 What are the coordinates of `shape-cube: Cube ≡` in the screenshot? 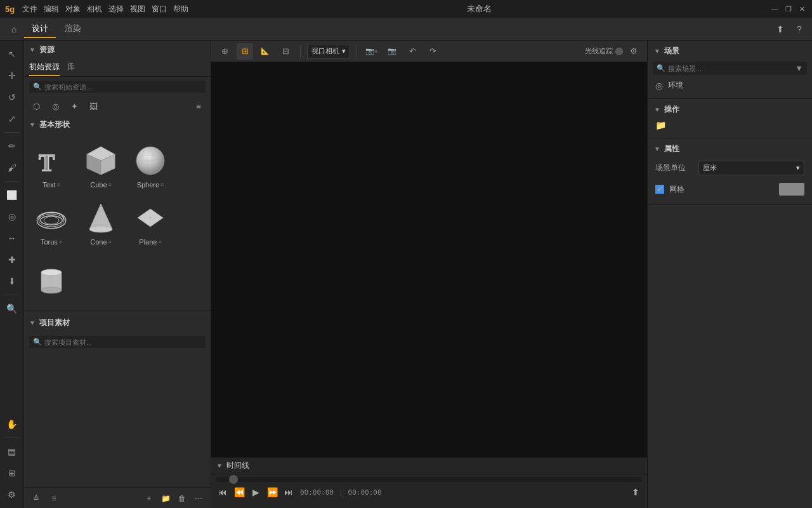 It's located at (101, 165).